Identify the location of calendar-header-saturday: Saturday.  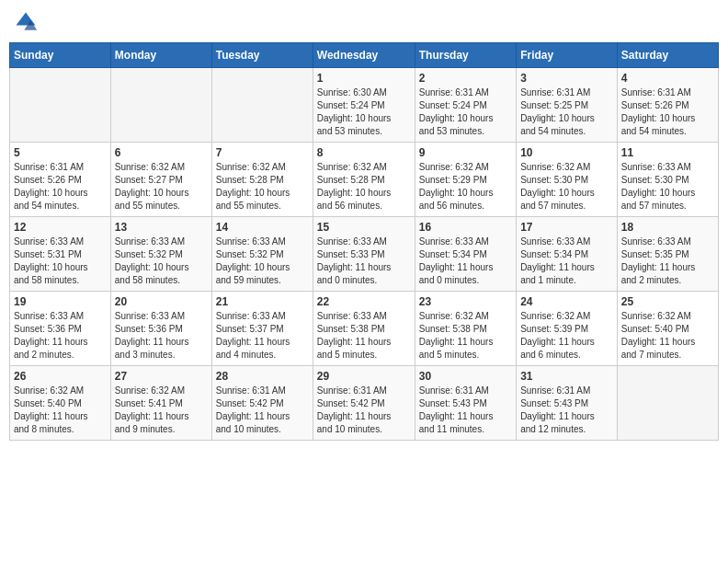
(667, 55).